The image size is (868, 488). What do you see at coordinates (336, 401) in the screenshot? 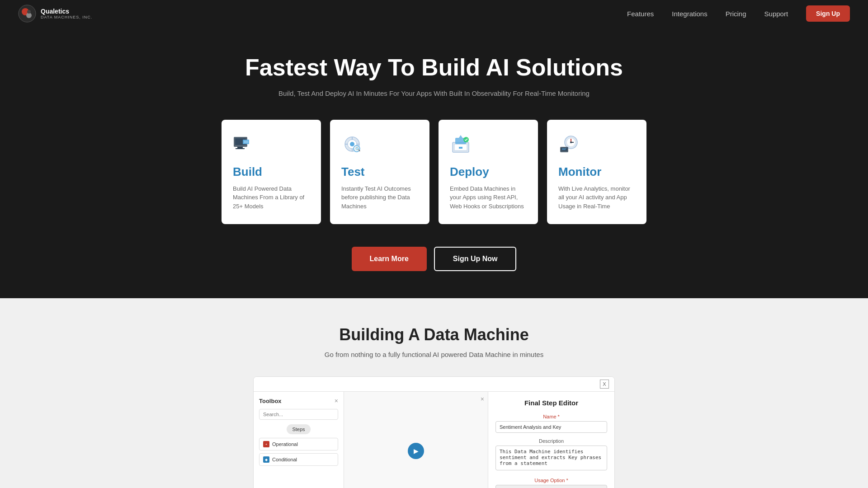
I see `toolbox-close: ×` at bounding box center [336, 401].